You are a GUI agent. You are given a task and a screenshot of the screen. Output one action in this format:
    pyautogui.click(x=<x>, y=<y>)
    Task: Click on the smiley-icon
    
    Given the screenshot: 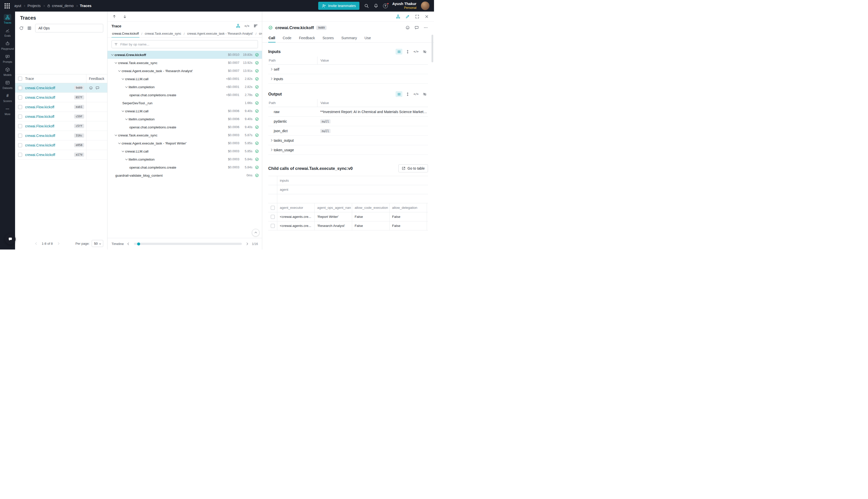 What is the action you would take?
    pyautogui.click(x=91, y=88)
    